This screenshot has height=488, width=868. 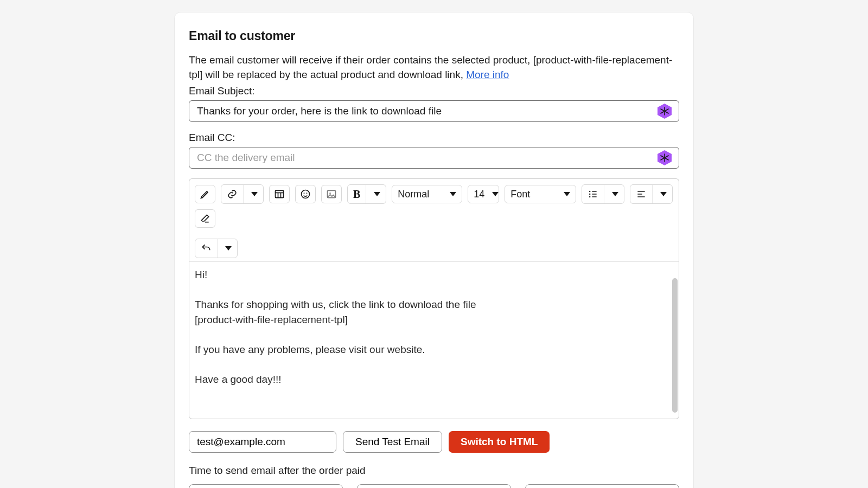 What do you see at coordinates (434, 111) in the screenshot?
I see `email-subject-wrap` at bounding box center [434, 111].